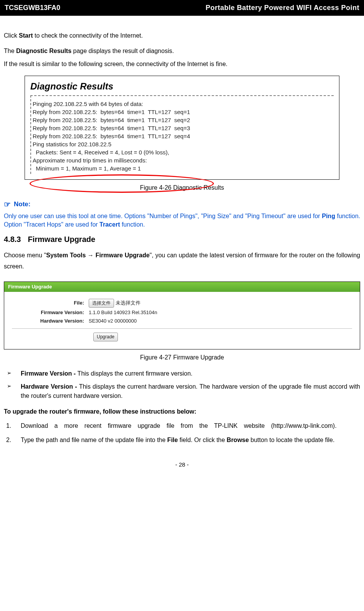 The image size is (364, 611). I want to click on text: field. Or click the, so click(202, 440).